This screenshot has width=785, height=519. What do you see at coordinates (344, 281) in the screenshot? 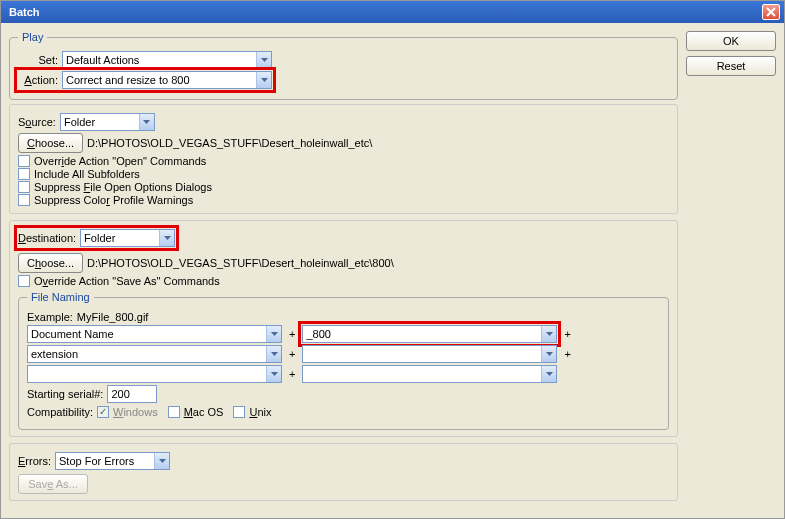
I see `override-saveas-checkbox: Override Action "Save As" Commands` at bounding box center [344, 281].